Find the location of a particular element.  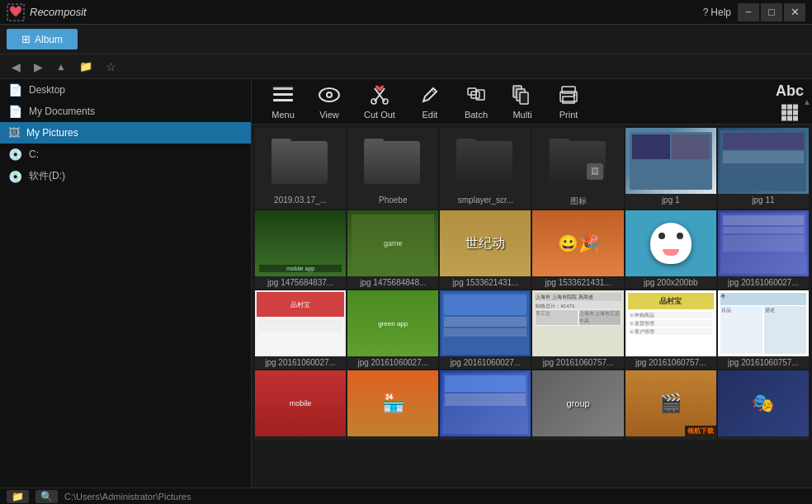

img-thumb-20: 🏪 is located at coordinates (393, 403).